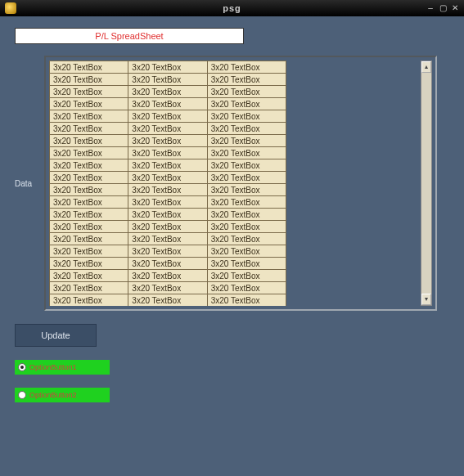 The width and height of the screenshot is (464, 476). I want to click on close-button: ✕, so click(455, 8).